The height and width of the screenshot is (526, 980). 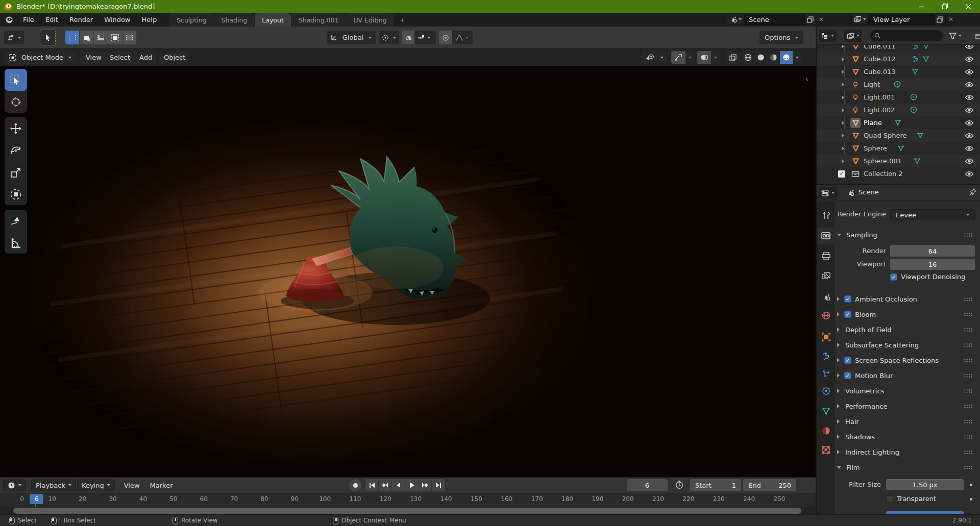 I want to click on tab-modifiers, so click(x=826, y=356).